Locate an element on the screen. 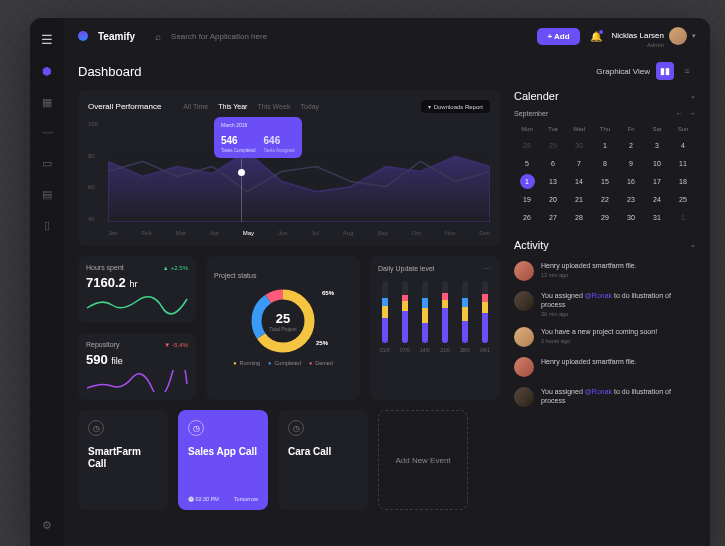  user-role: Admin is located at coordinates (638, 45).